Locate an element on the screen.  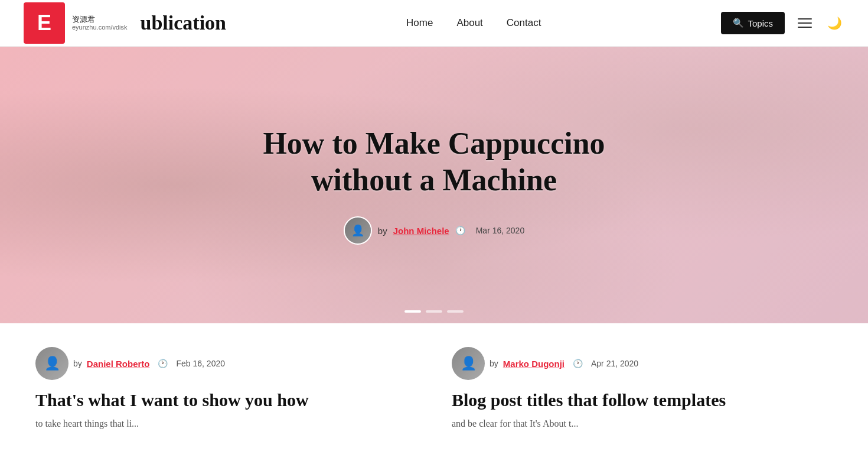
hero-meta: 👤 by John Michele 🕐 Mar 16, 2020 is located at coordinates (433, 230).